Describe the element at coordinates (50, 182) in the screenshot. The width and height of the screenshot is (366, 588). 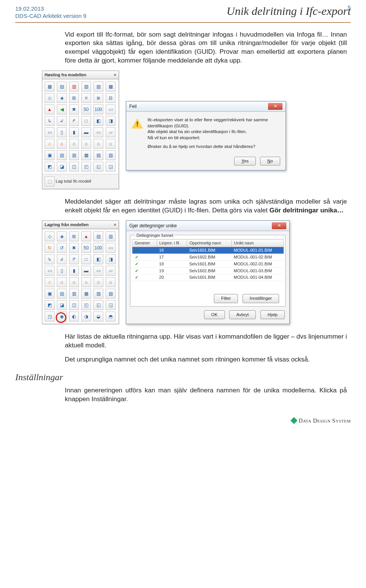
I see `ifc-export-icon: ⬚` at that location.